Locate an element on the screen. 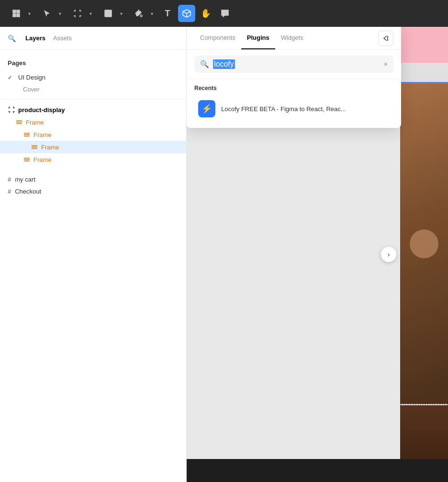 This screenshot has height=482, width=448. plugin-recents-section: Recents ⚡ Locofy FREE BETA - Figma to Re… is located at coordinates (294, 103).